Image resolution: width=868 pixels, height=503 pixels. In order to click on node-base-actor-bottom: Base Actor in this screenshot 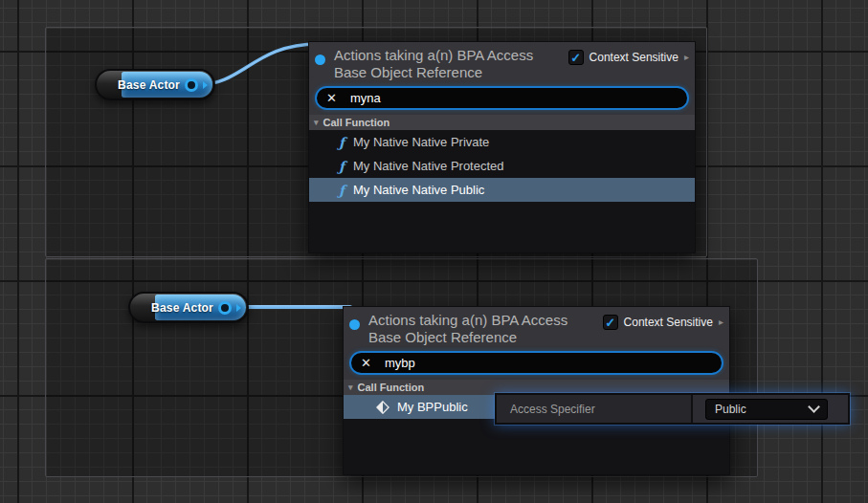, I will do `click(189, 308)`.